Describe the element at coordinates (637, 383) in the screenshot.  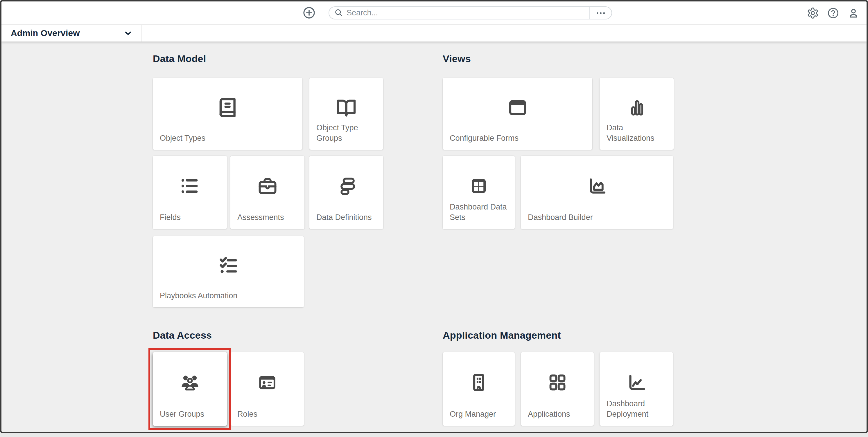
I see `line-chart-icon` at that location.